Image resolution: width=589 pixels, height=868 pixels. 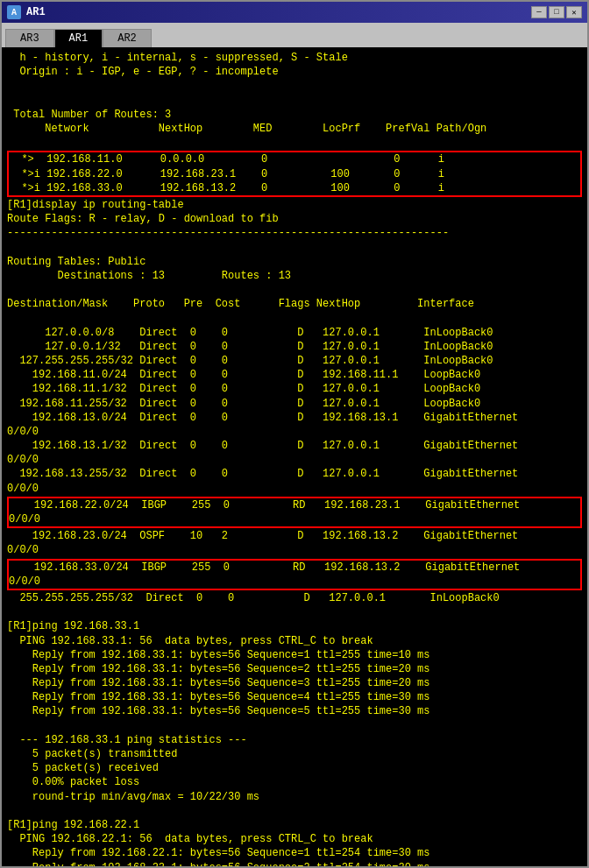 I want to click on rt-row-9: 192.168.13.255/32 Direct 0 0 D 127.0.0.1…, so click(x=263, y=474).